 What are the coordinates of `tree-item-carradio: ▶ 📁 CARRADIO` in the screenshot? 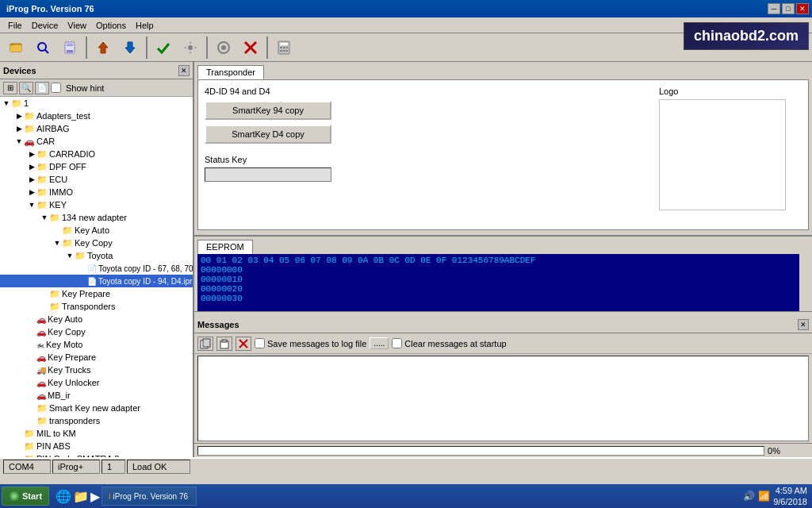 It's located at (97, 154).